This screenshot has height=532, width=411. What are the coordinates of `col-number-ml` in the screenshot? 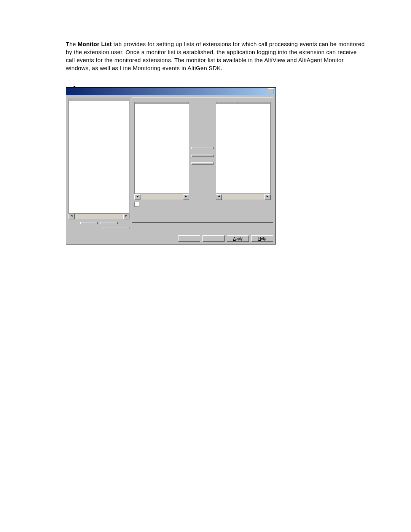 It's located at (147, 103).